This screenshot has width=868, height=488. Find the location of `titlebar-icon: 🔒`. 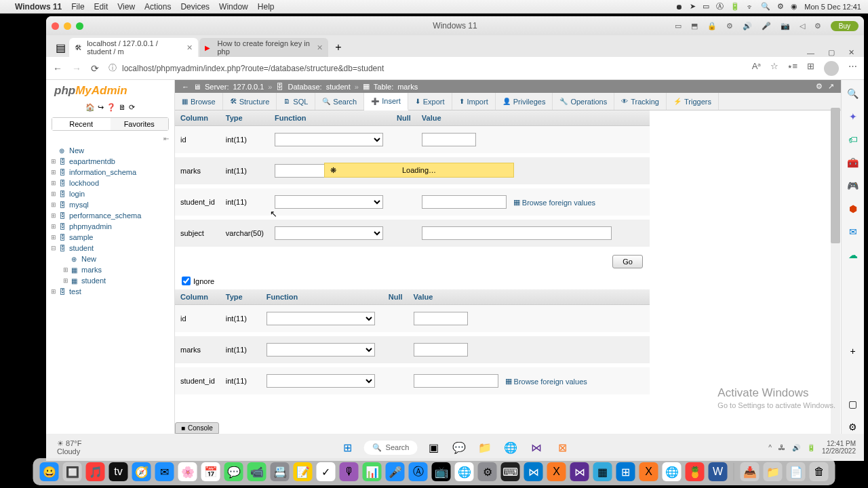

titlebar-icon: 🔒 is located at coordinates (712, 26).